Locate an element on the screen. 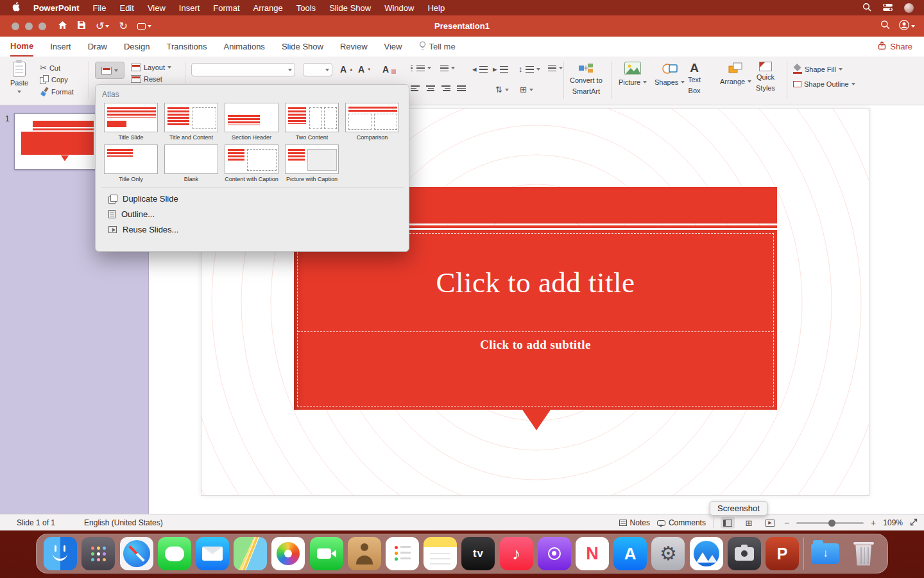  menu-format: Format is located at coordinates (226, 8).